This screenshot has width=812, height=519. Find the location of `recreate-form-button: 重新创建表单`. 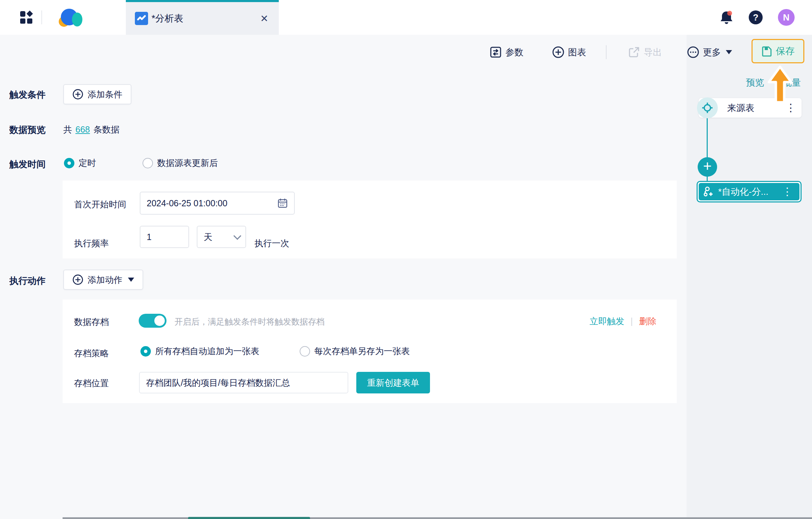

recreate-form-button: 重新创建表单 is located at coordinates (393, 383).